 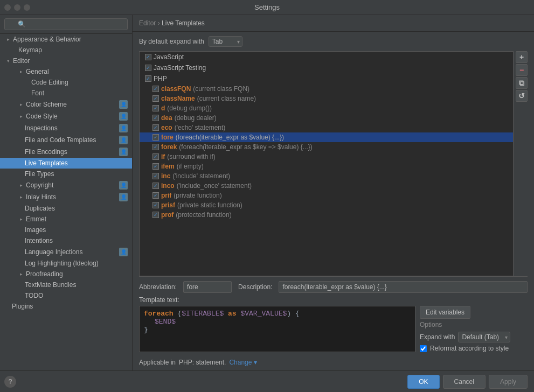 What do you see at coordinates (403, 287) in the screenshot?
I see `description-input` at bounding box center [403, 287].